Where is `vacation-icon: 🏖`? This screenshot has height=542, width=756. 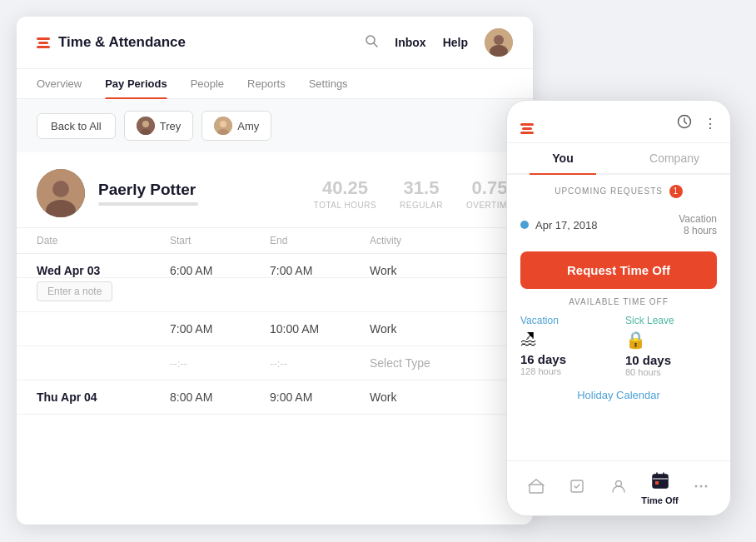 vacation-icon: 🏖 is located at coordinates (566, 340).